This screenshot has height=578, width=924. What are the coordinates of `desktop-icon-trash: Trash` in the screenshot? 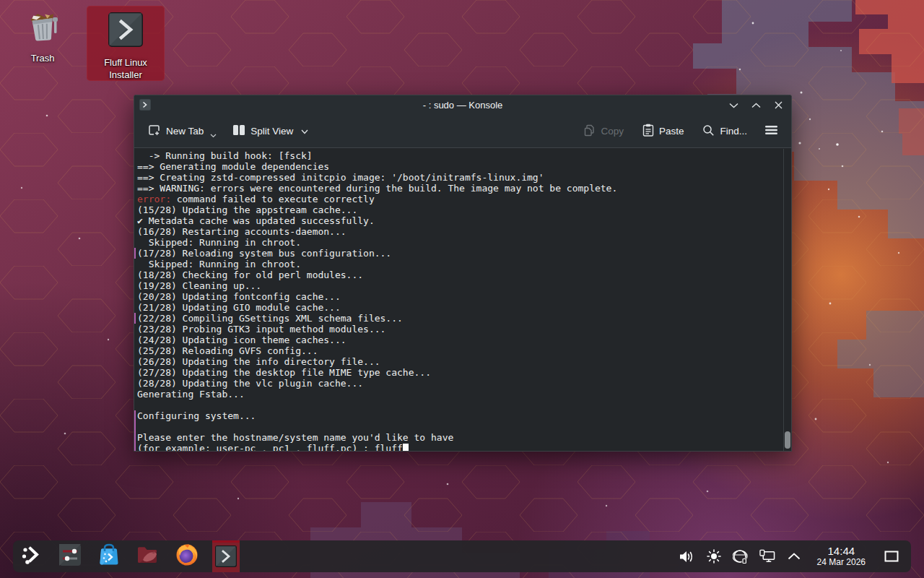 It's located at (43, 36).